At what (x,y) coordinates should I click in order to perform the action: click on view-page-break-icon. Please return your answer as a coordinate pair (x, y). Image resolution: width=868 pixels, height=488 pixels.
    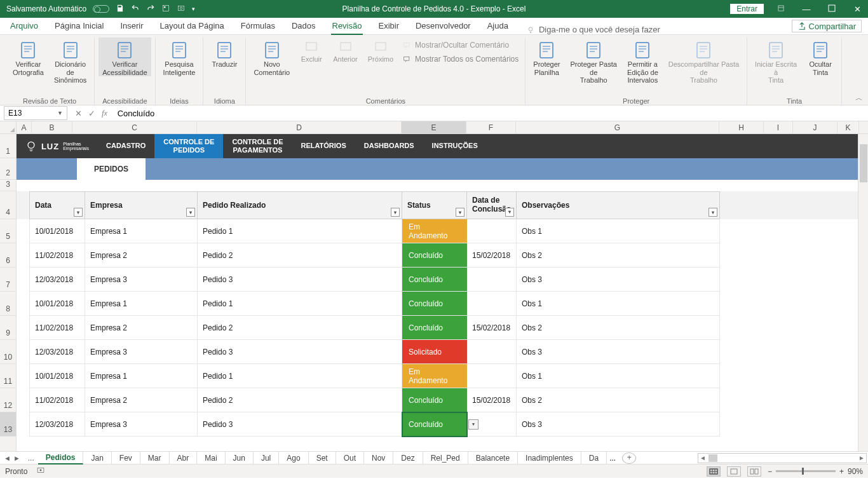
    Looking at the image, I should click on (754, 471).